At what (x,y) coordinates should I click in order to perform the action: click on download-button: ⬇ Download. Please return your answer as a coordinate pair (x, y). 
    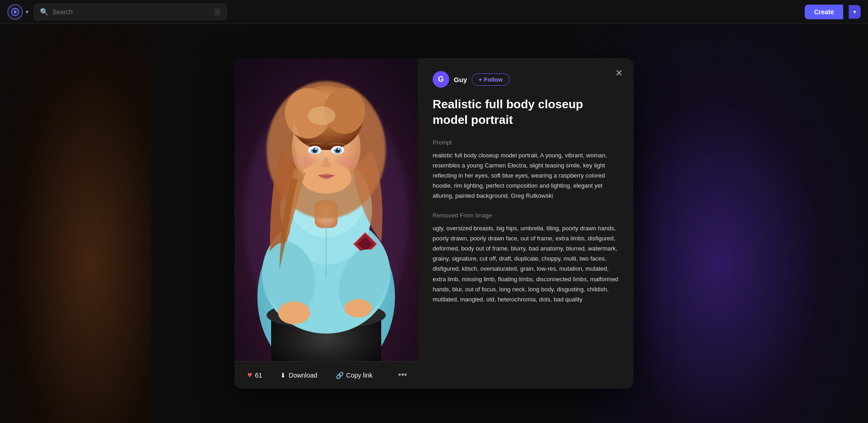
    Looking at the image, I should click on (299, 375).